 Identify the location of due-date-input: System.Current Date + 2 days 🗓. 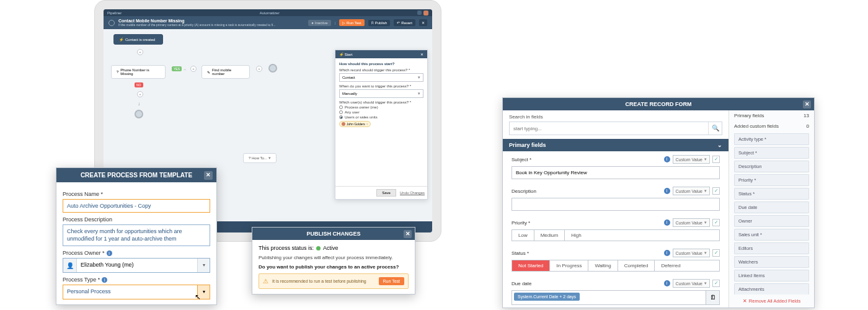
(616, 298).